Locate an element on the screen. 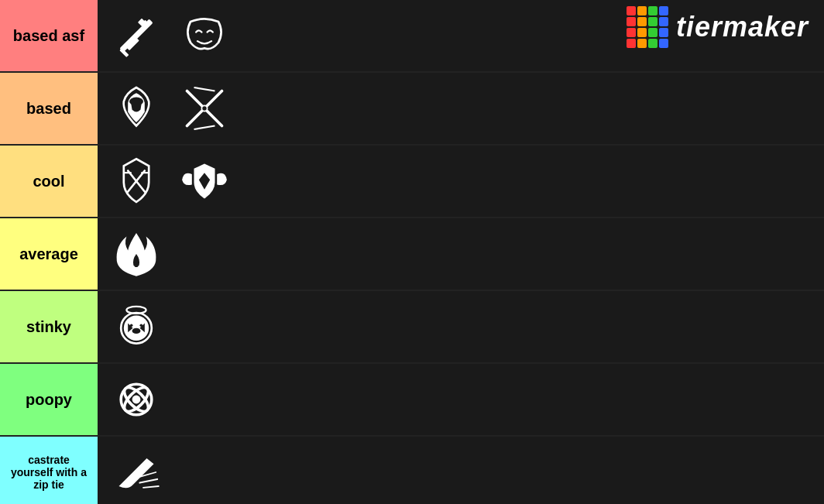 This screenshot has height=504, width=824. rifle-icon is located at coordinates (136, 36).